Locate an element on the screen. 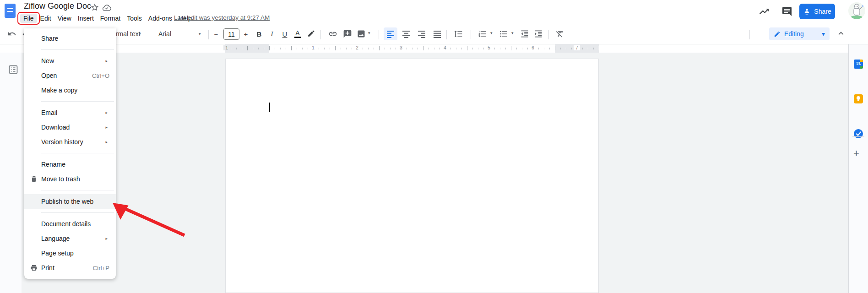 The image size is (868, 293). increase-indent-button is located at coordinates (538, 34).